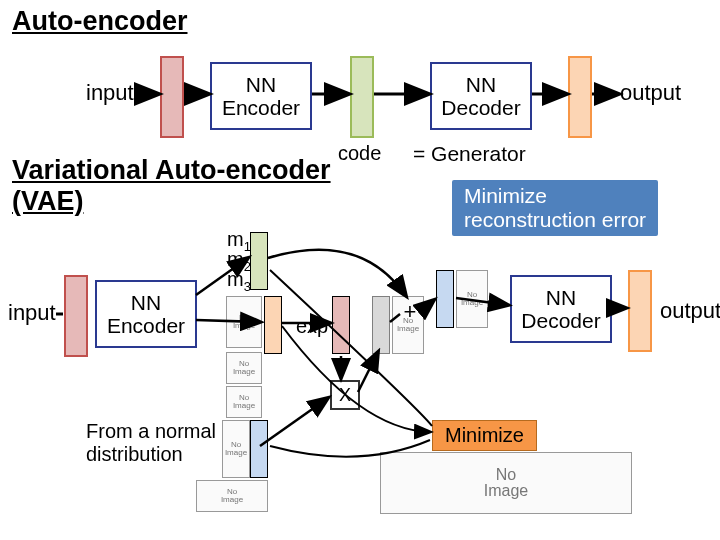 The height and width of the screenshot is (540, 720). I want to click on placeholder-3: No Image, so click(232, 496).